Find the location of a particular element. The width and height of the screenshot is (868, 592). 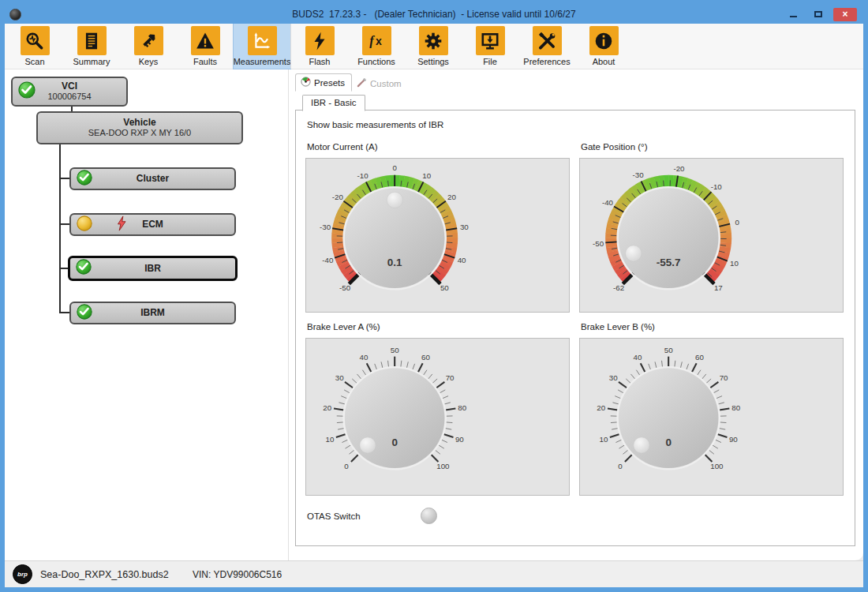

minimize-button is located at coordinates (793, 14).